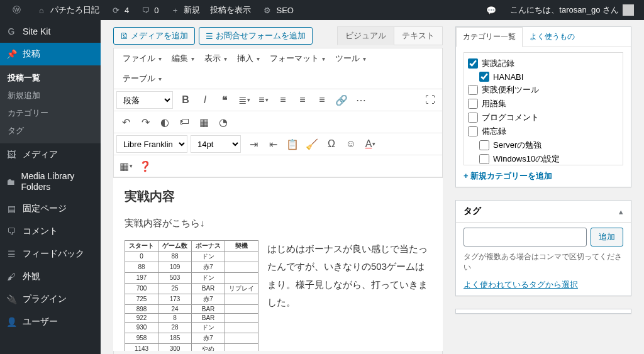 The width and height of the screenshot is (644, 354). Describe the element at coordinates (142, 58) in the screenshot. I see `menu-file: ファイル` at that location.